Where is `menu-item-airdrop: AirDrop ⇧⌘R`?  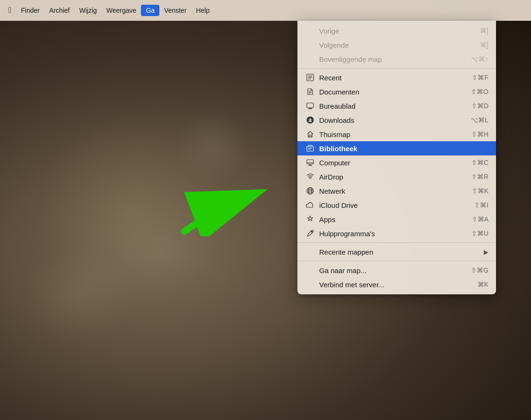
menu-item-airdrop: AirDrop ⇧⌘R is located at coordinates (397, 177).